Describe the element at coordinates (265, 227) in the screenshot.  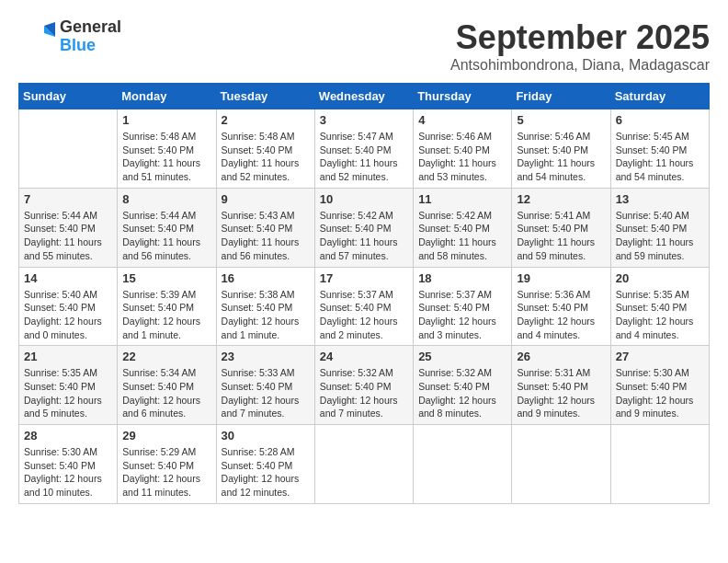
I see `calendar-cell: 9Sunrise: 5:43 AM Sunset: 5:40 PM Daylig…` at that location.